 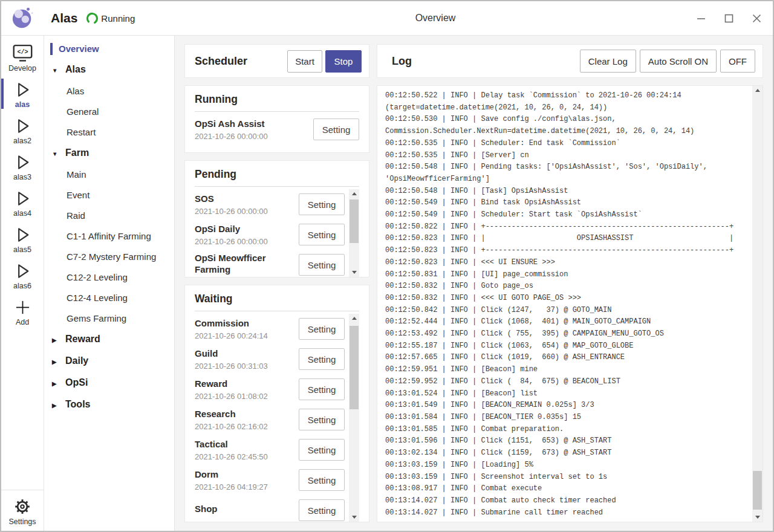 I want to click on waiting-panel: Waiting Commission 2021-10-26 00:24:14 S…, so click(x=277, y=404).